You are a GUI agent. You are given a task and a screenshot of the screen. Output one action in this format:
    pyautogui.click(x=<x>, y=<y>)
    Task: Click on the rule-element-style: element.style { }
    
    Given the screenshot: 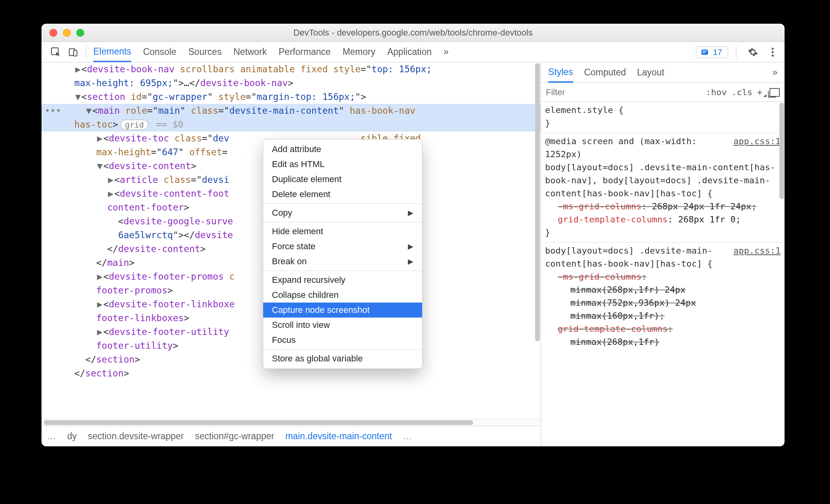 What is the action you would take?
    pyautogui.click(x=663, y=118)
    